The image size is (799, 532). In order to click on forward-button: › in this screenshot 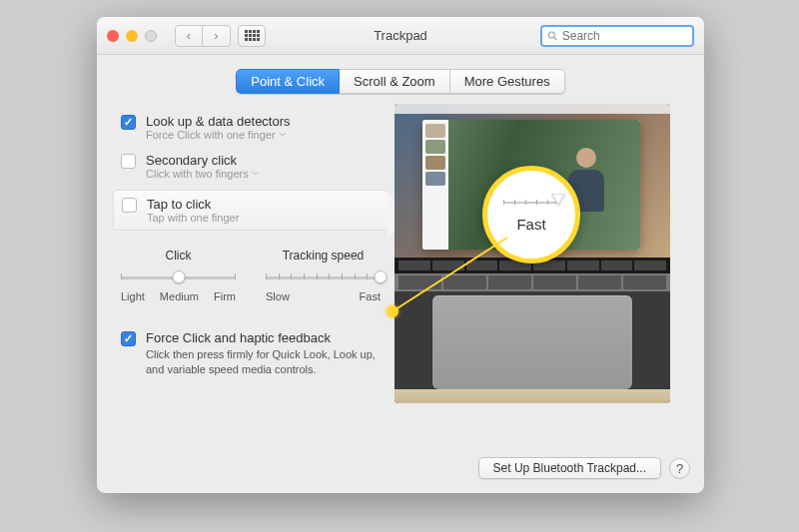, I will do `click(217, 36)`.